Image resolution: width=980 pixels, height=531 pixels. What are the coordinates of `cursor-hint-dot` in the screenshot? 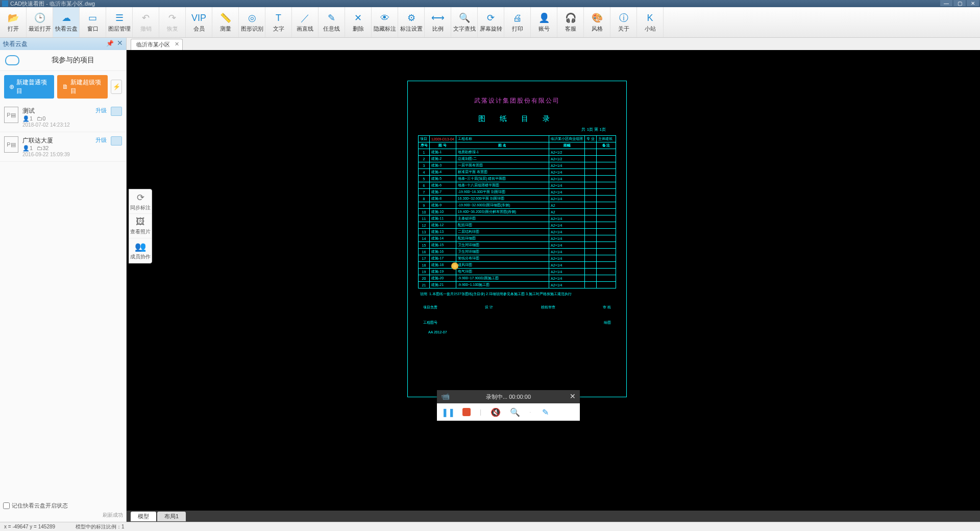 It's located at (455, 266).